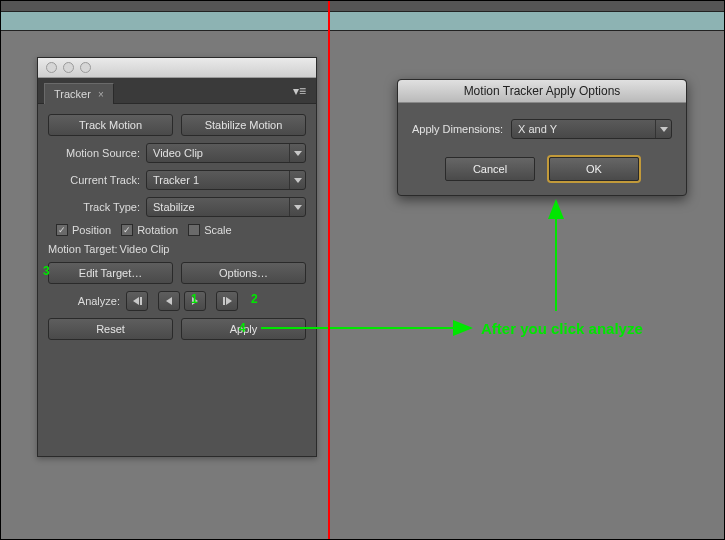  Describe the element at coordinates (458, 129) in the screenshot. I see `apply-dimensions-label: Apply Dimensions:` at that location.